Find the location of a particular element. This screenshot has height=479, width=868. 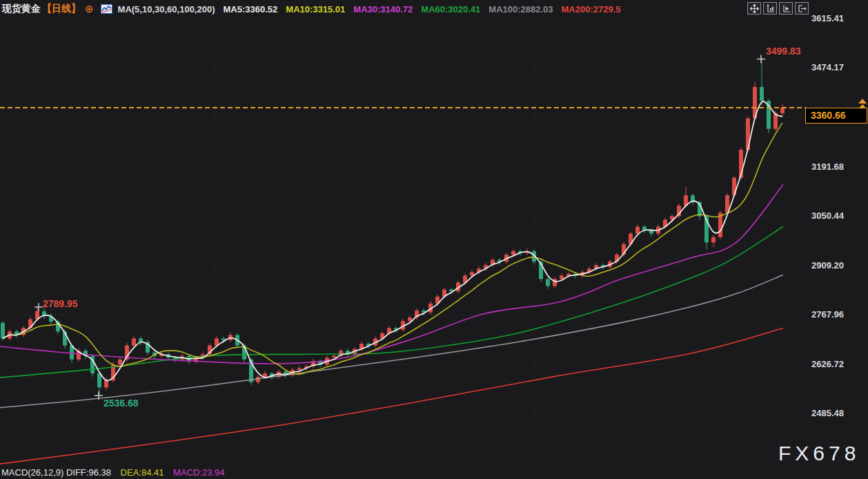

peak-price-label: 2789.95 is located at coordinates (61, 304).